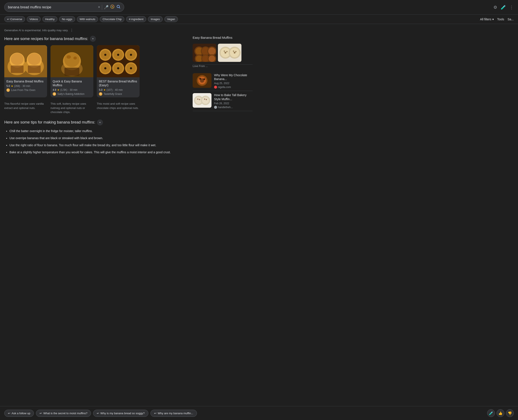 The height and width of the screenshot is (420, 518). What do you see at coordinates (106, 7) in the screenshot?
I see `mic-icon: 🎤` at bounding box center [106, 7].